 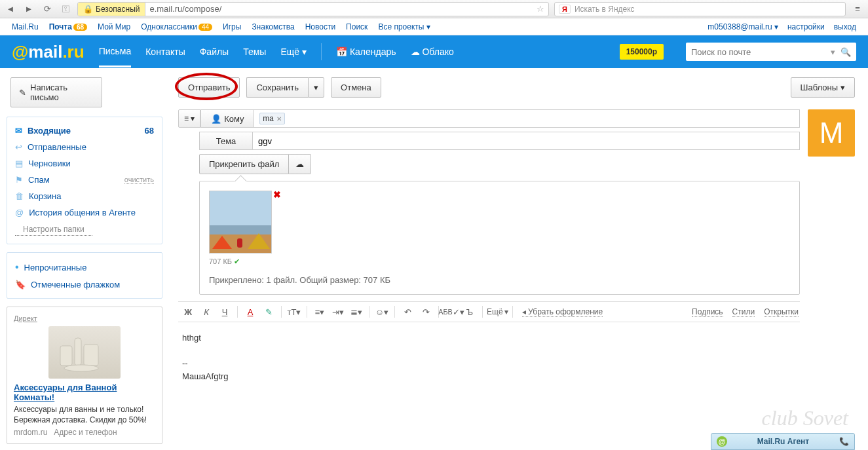 What do you see at coordinates (232, 27) in the screenshot?
I see `portal-link-games: Игры` at bounding box center [232, 27].